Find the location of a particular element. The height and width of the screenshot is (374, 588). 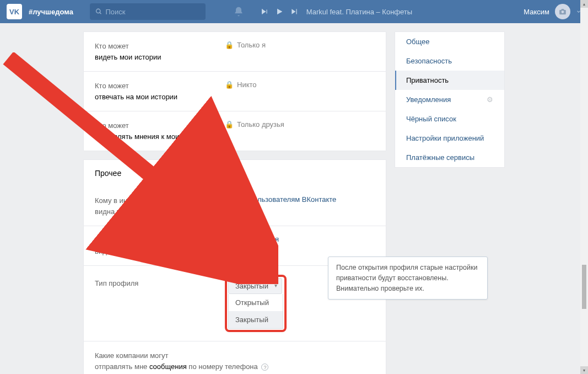

dropdown-option-open: Открытый is located at coordinates (256, 302).